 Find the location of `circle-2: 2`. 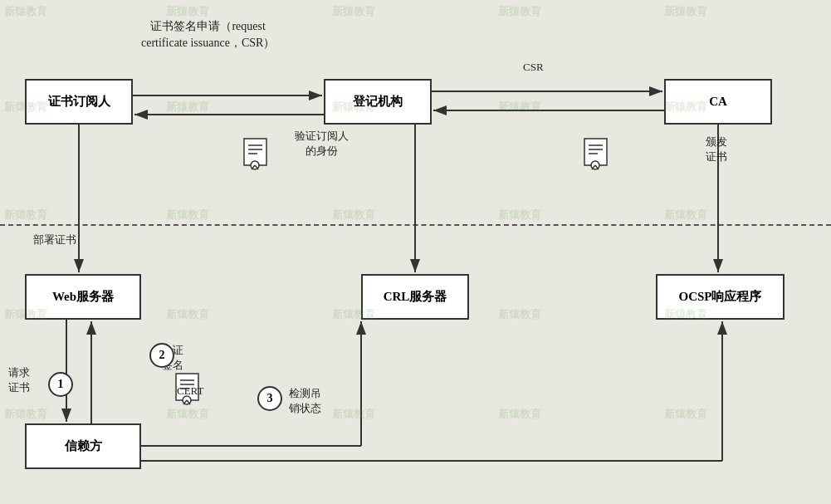

circle-2: 2 is located at coordinates (162, 355).